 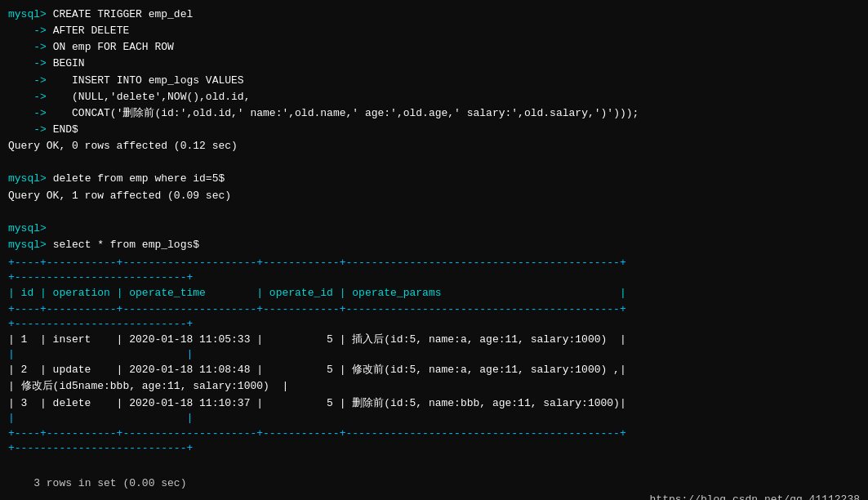 I want to click on table-row-2: | 2 | update | 2020-01-18 11:08:48 | 5 |…, so click(x=434, y=370).